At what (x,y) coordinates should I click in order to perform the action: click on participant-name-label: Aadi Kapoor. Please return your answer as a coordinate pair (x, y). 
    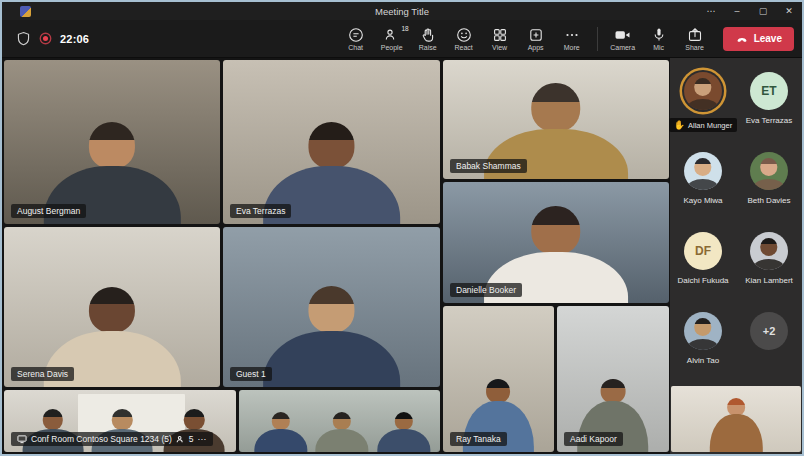
    Looking at the image, I should click on (594, 439).